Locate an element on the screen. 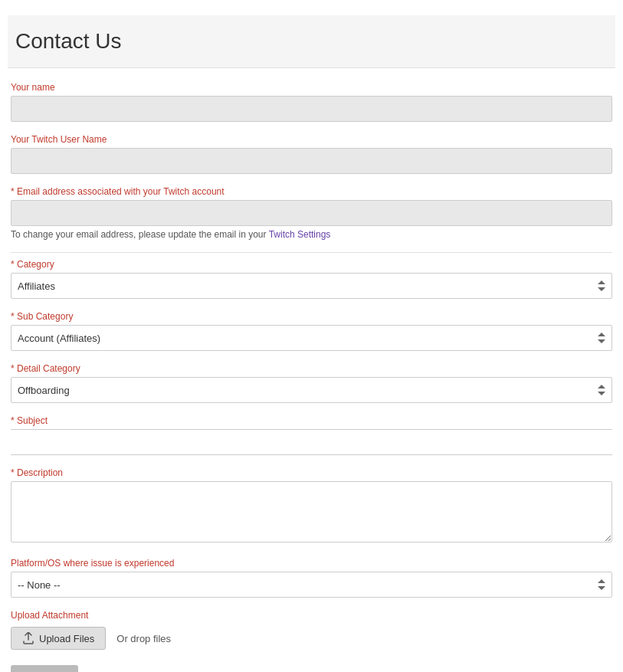  platform-group: Platform/OS where issue is experienced -… is located at coordinates (311, 578).